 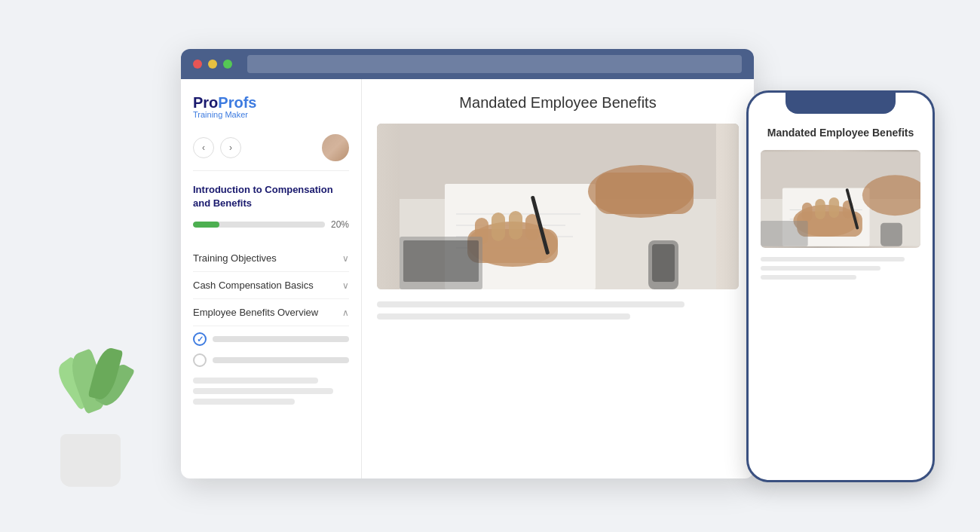 What do you see at coordinates (271, 313) in the screenshot?
I see `sidebar-item-employee-benefits: Employee Benefits Overview ∧` at bounding box center [271, 313].